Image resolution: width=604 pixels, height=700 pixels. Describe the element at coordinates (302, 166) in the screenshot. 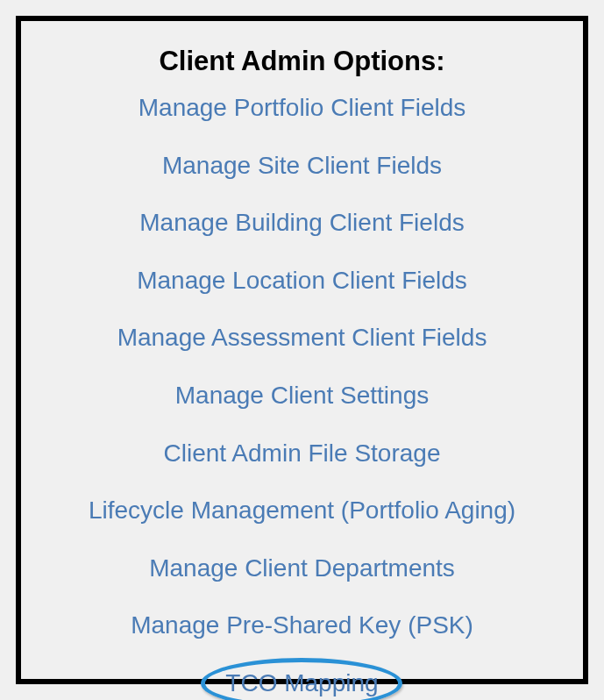

I see `option-manage-site-client-fields: Manage Site Client Fields` at that location.